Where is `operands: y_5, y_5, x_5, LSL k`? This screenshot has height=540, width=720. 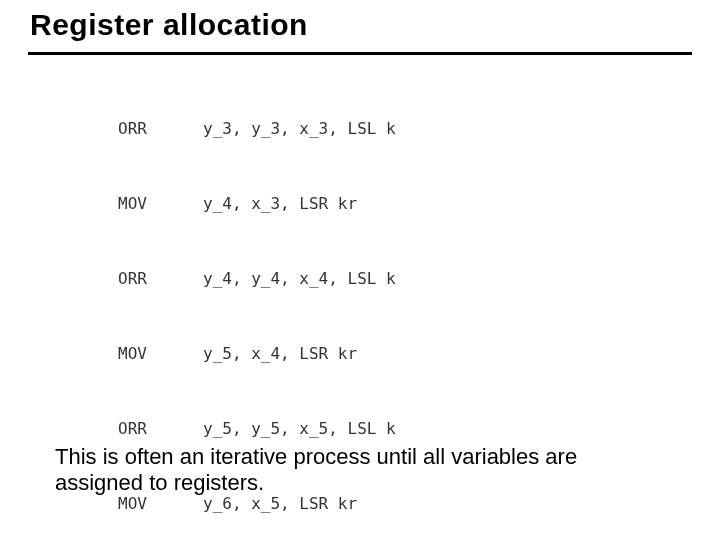 operands: y_5, y_5, x_5, LSL k is located at coordinates (323, 428).